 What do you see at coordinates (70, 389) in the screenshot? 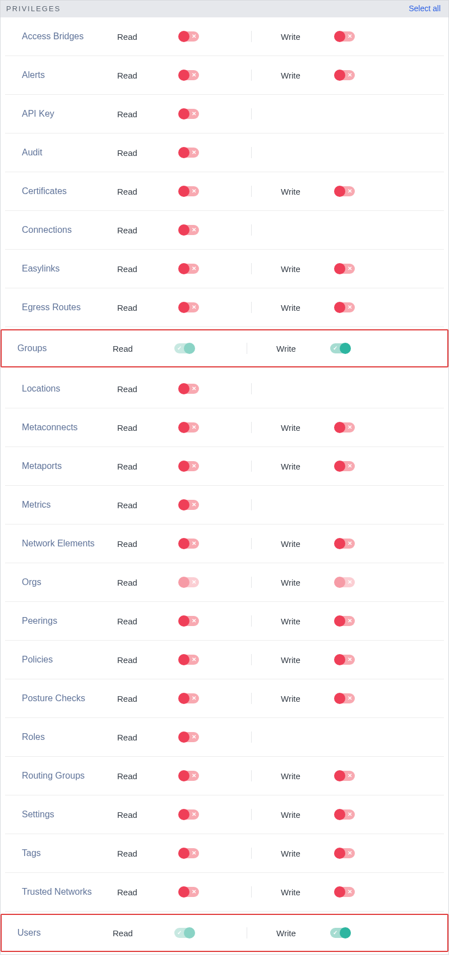
I see `privilege-name: Locations` at bounding box center [70, 389].